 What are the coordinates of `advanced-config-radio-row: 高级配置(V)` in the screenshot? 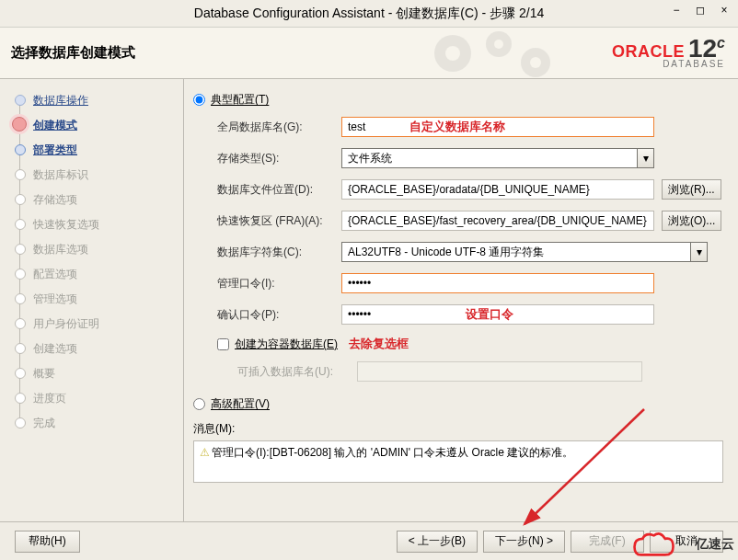 It's located at (458, 405).